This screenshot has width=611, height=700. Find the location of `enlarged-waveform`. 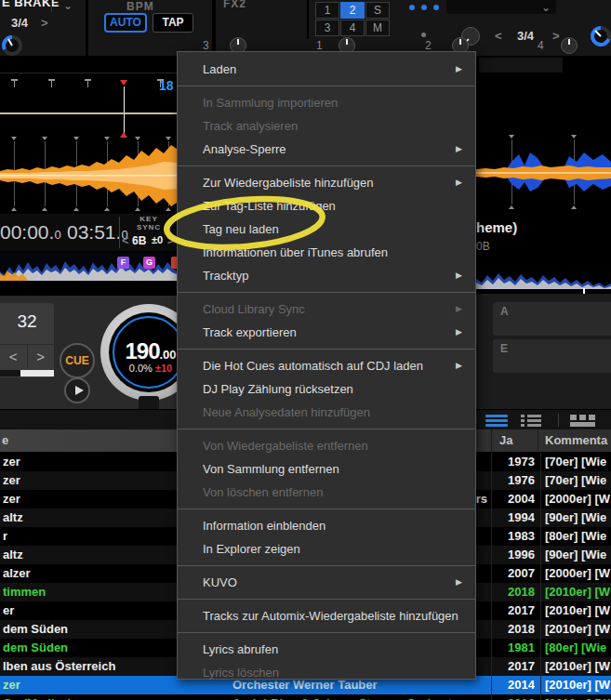

enlarged-waveform is located at coordinates (88, 176).